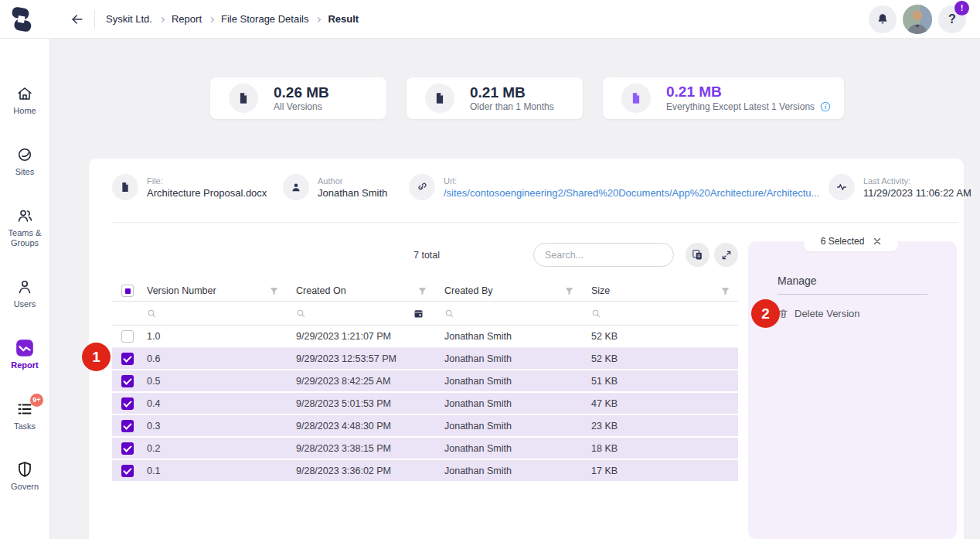  What do you see at coordinates (25, 172) in the screenshot?
I see `sidebar-item-label: Sites` at bounding box center [25, 172].